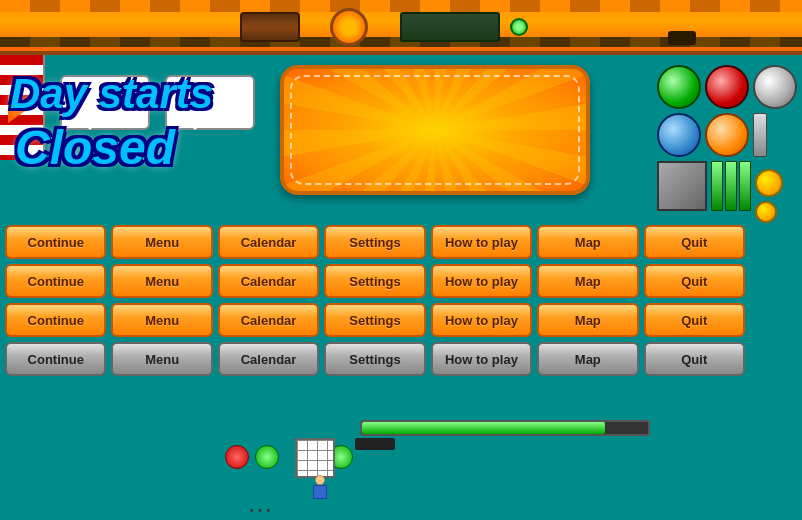 Image resolution: width=802 pixels, height=520 pixels. What do you see at coordinates (56, 320) in the screenshot?
I see `btn-continue-row2: Continue` at bounding box center [56, 320].